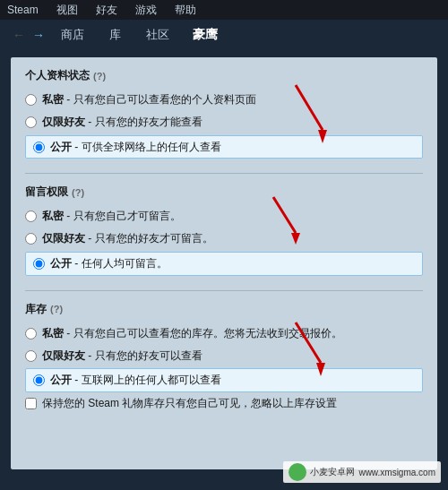 This screenshot has width=448, height=490. I want to click on profile-status-label: 个人资料状态, so click(57, 75).